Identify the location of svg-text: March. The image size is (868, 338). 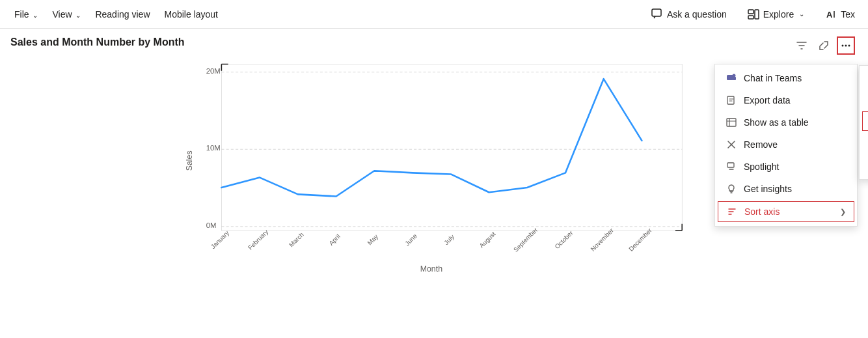
(297, 240).